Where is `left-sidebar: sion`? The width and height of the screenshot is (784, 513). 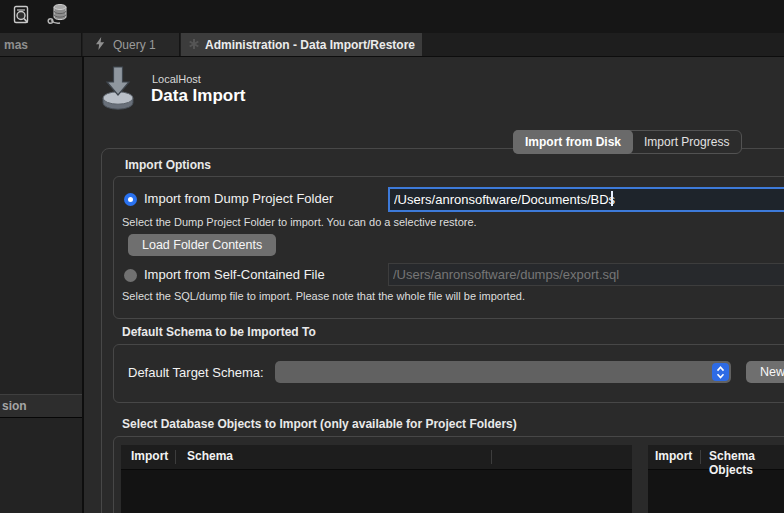
left-sidebar: sion is located at coordinates (42, 285).